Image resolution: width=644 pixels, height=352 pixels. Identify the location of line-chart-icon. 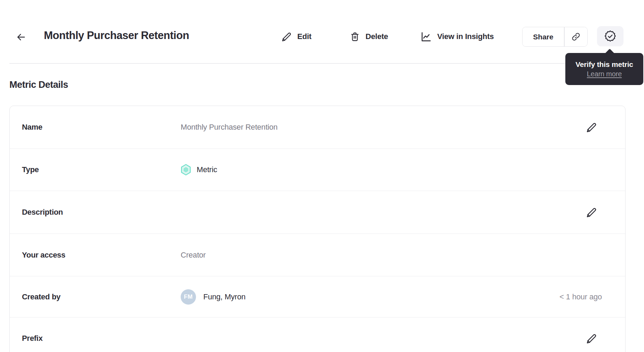
(426, 37).